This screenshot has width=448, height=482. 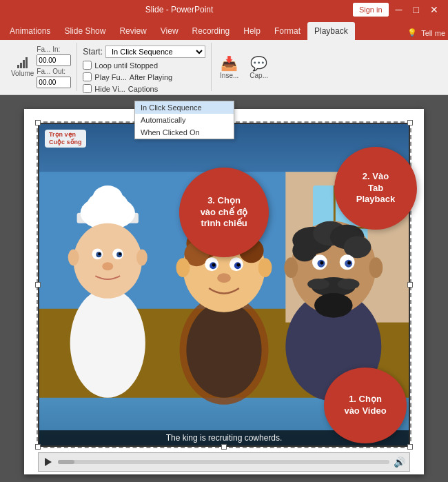 What do you see at coordinates (48, 462) in the screenshot?
I see `play-triangle-icon` at bounding box center [48, 462].